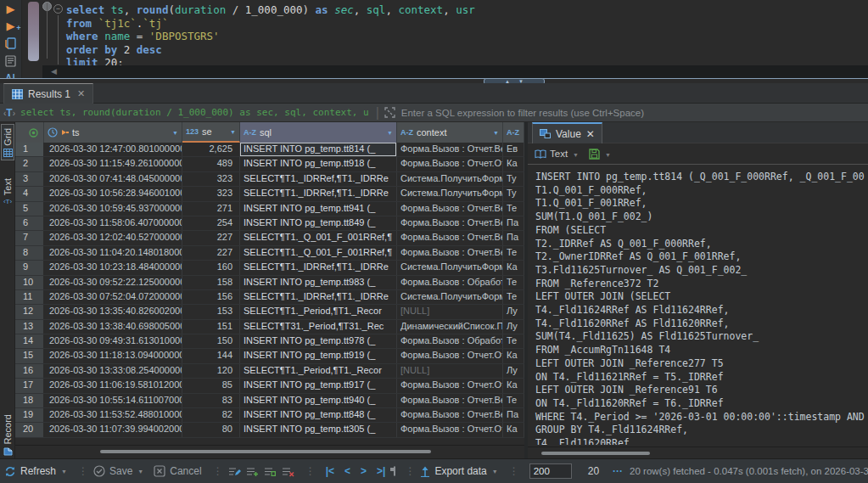  I want to click on editor-vertical-scrollbar, so click(48, 31).